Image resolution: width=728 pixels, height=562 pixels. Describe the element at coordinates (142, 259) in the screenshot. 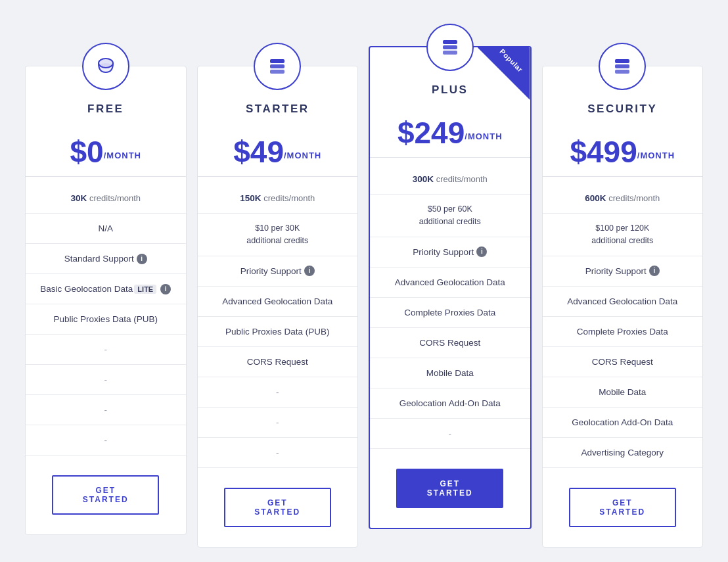

I see `free-support-info-icon: i` at that location.